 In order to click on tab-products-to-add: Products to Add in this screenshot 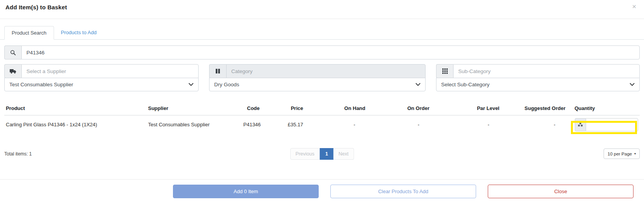, I will do `click(79, 33)`.